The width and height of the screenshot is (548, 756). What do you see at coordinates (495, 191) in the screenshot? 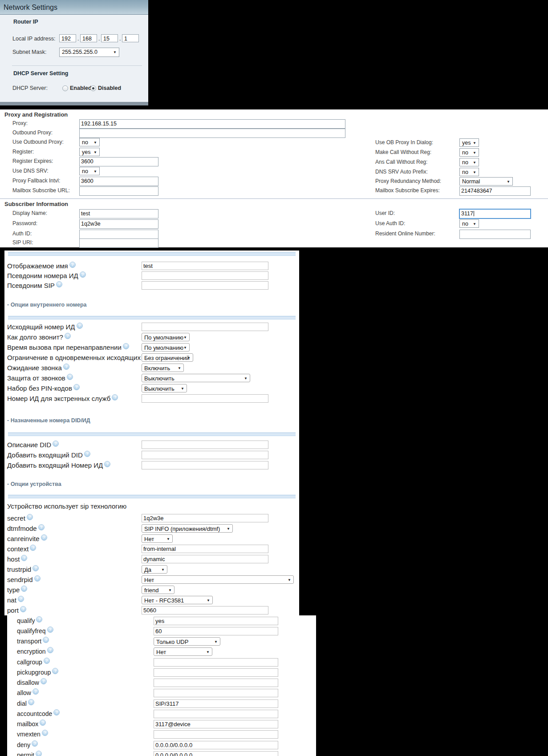
I see `text-input: 2147483647` at bounding box center [495, 191].